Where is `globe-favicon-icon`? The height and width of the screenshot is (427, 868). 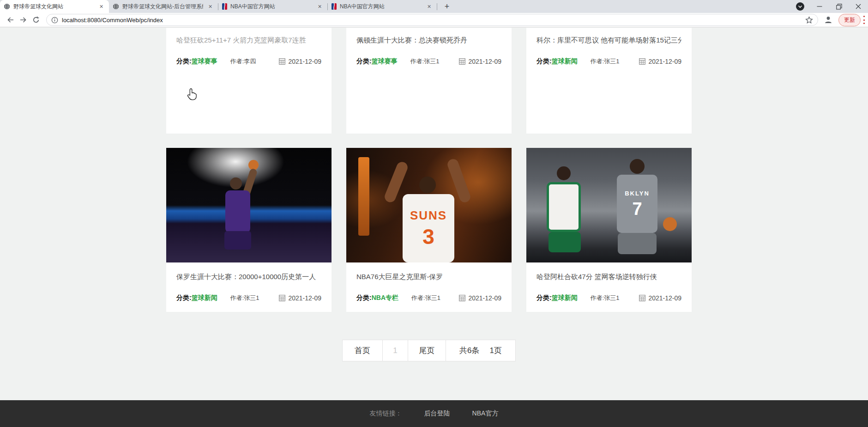 globe-favicon-icon is located at coordinates (7, 6).